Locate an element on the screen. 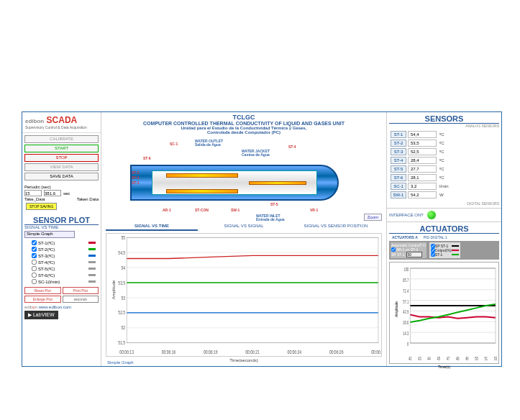 The height and width of the screenshot is (420, 520). view-data-button: VIEW DATA is located at coordinates (62, 167).